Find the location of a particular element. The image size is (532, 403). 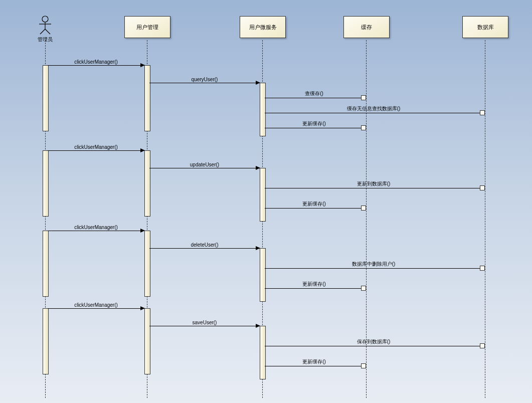

message: 更新到数据库() is located at coordinates (374, 188).